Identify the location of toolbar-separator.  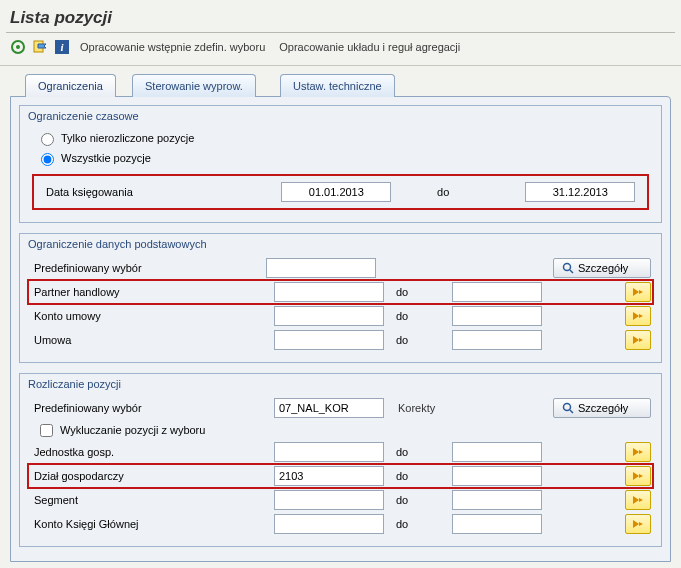
(340, 66).